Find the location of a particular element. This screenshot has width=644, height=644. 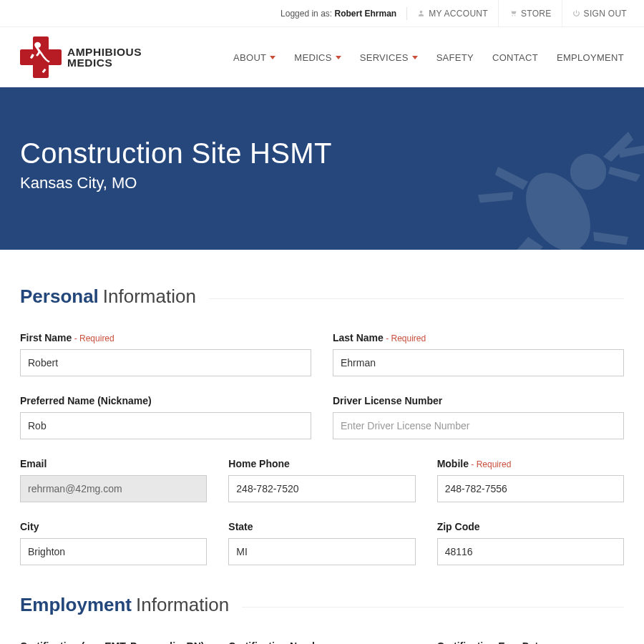

nav-employment: EMPLOYMENT is located at coordinates (590, 57).